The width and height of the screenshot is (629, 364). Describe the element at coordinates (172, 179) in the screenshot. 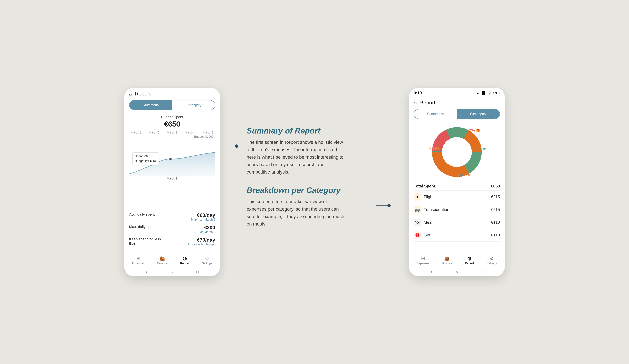

I see `tooltip-date: March 3` at that location.